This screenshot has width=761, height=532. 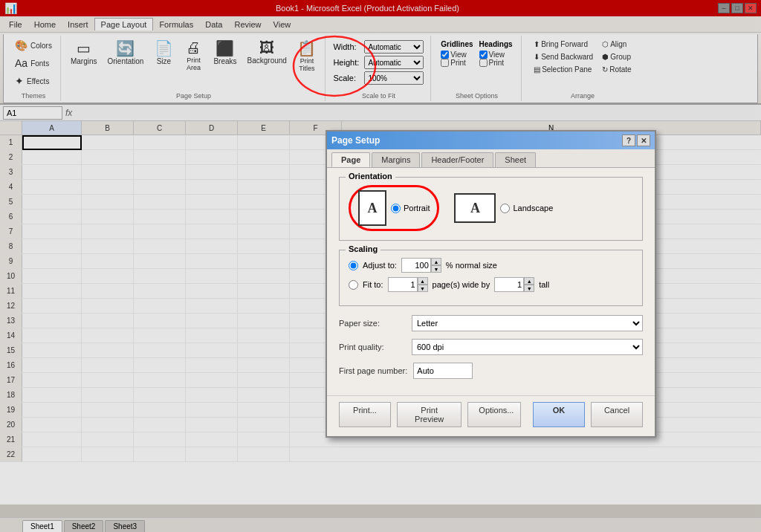 I want to click on portrait-radio-label: Portrait, so click(x=410, y=208).